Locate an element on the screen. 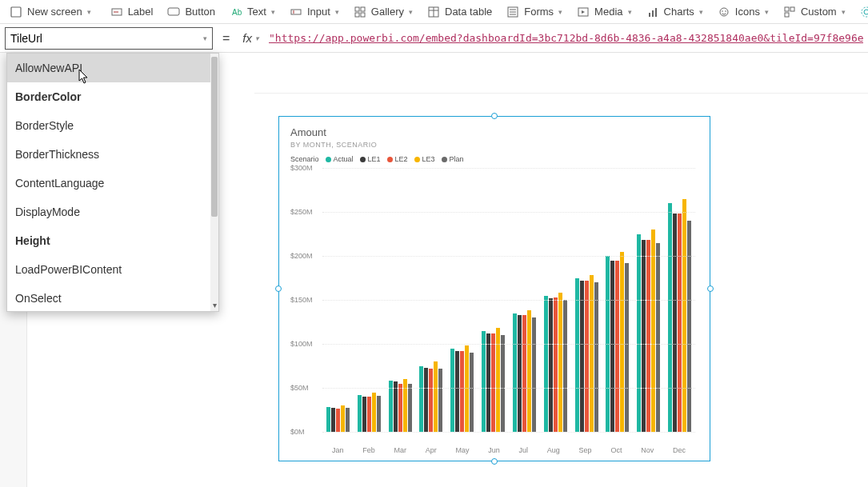  legend-text: Actual is located at coordinates (344, 159).